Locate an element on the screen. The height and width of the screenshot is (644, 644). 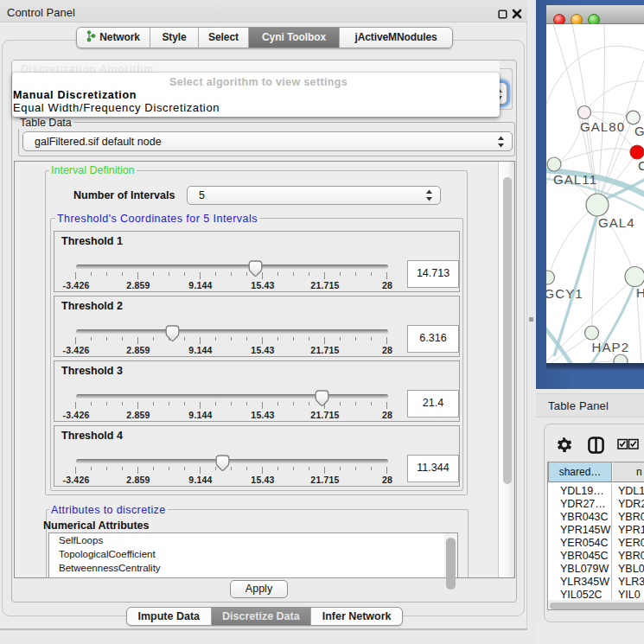
svg-text: GCY1 is located at coordinates (565, 294).